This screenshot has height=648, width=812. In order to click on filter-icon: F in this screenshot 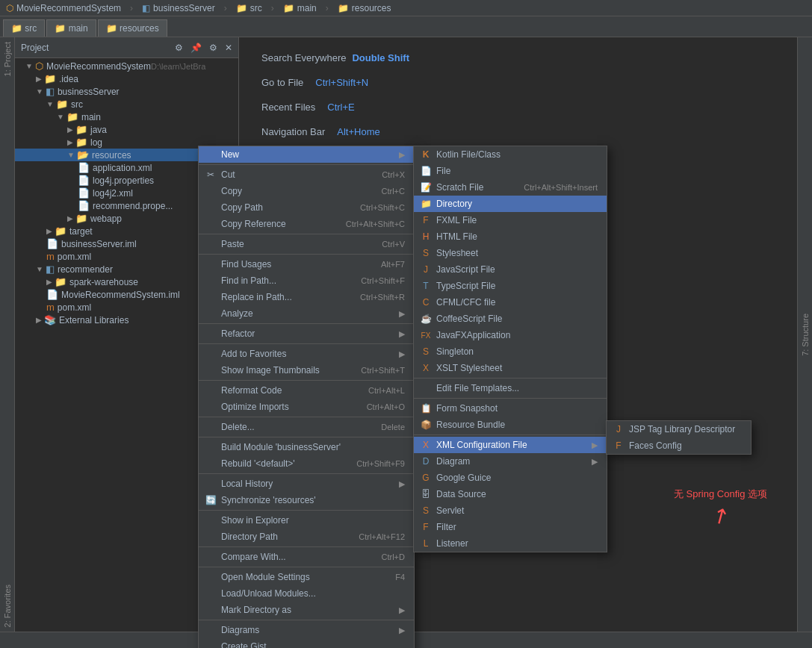, I will do `click(426, 527)`.